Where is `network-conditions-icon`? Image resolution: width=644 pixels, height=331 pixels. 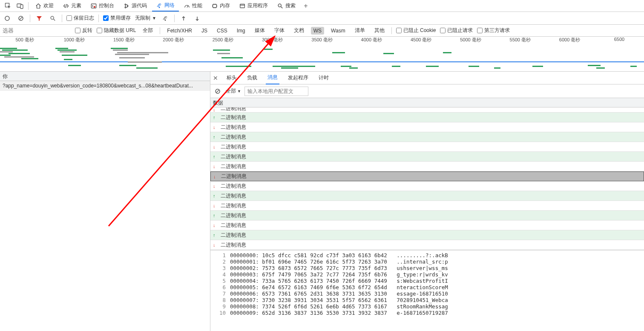
network-conditions-icon is located at coordinates (165, 18).